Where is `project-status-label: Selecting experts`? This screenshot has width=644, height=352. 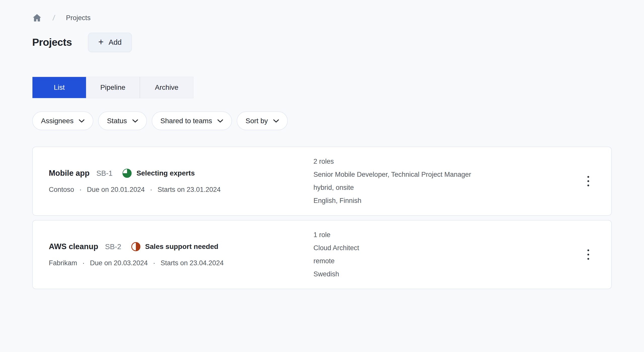
project-status-label: Selecting experts is located at coordinates (166, 173).